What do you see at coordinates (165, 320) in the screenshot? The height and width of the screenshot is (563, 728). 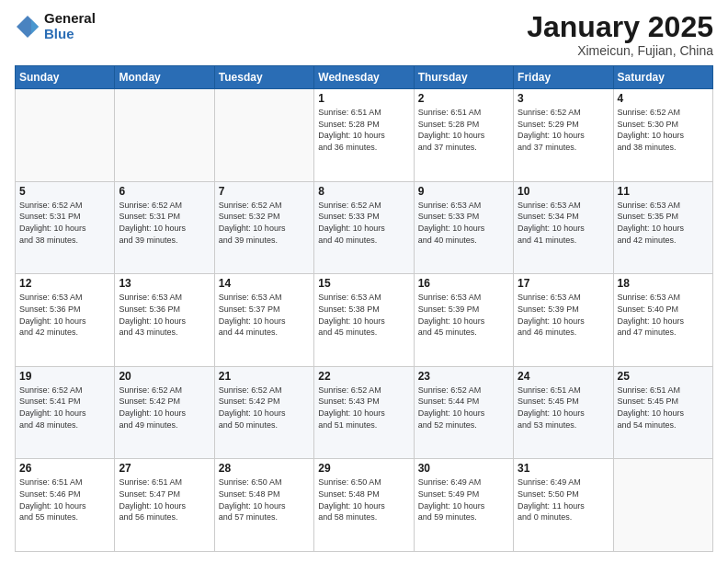 I see `day-cell: 13Sunrise: 6:53 AM Sunset: 5:36 PM Dayli…` at bounding box center [165, 320].